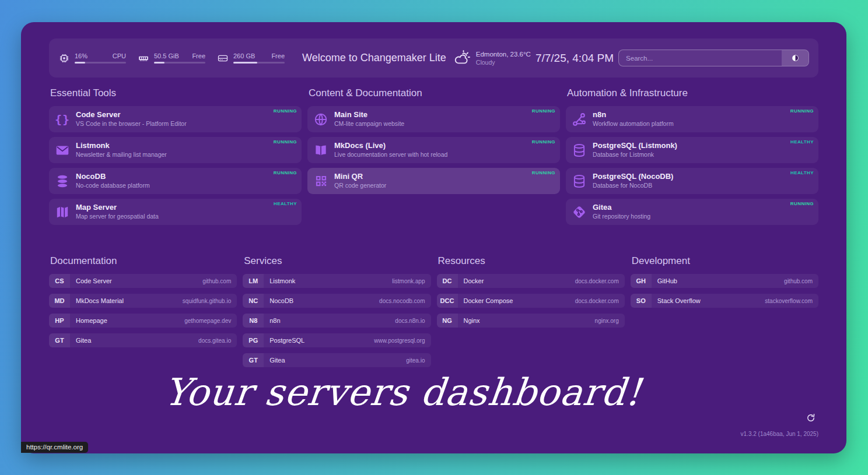 This screenshot has width=868, height=475. What do you see at coordinates (622, 217) in the screenshot?
I see `service-description: Git repository hosting` at bounding box center [622, 217].